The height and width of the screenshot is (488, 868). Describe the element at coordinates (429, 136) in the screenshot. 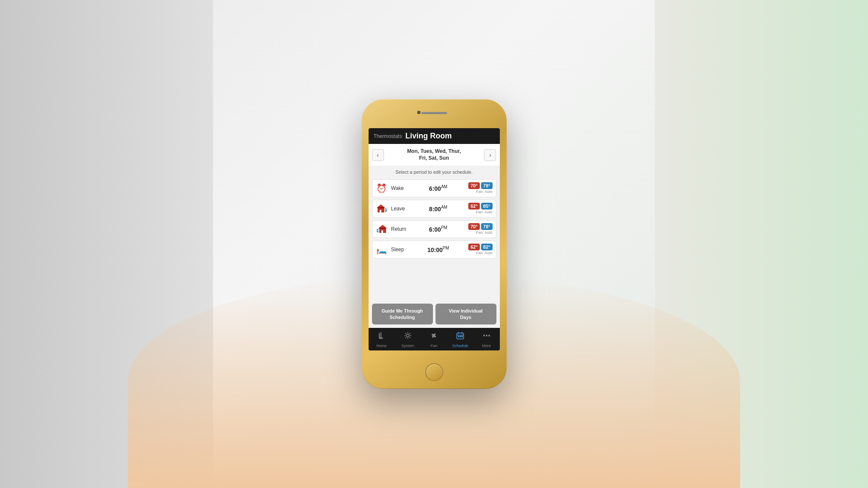

I see `page-title: Living Room` at that location.